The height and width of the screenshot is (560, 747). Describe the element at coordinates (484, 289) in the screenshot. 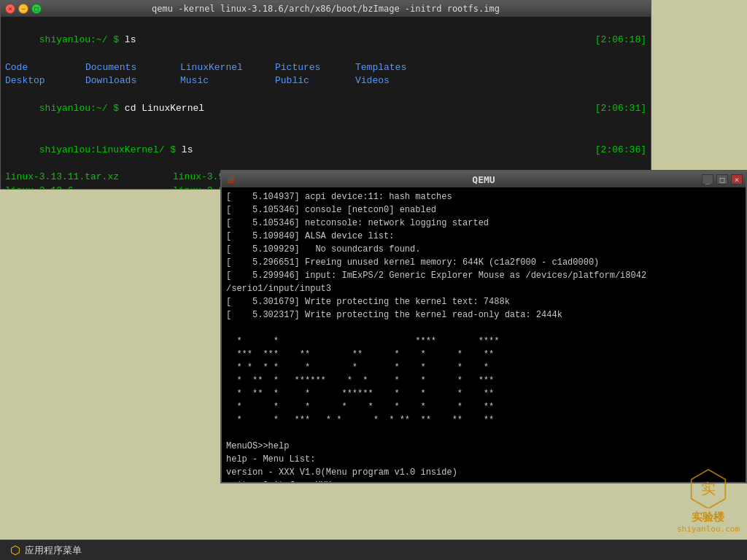

I see `qemu-log-line: /serio1/input/input3` at that location.